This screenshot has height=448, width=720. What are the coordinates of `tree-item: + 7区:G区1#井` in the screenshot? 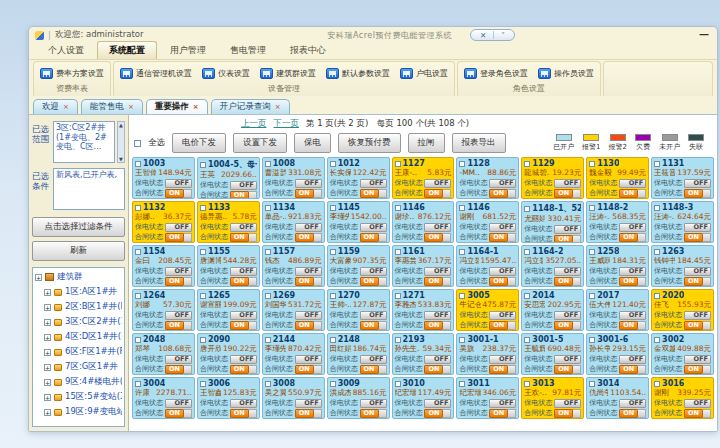 It's located at (78, 367).